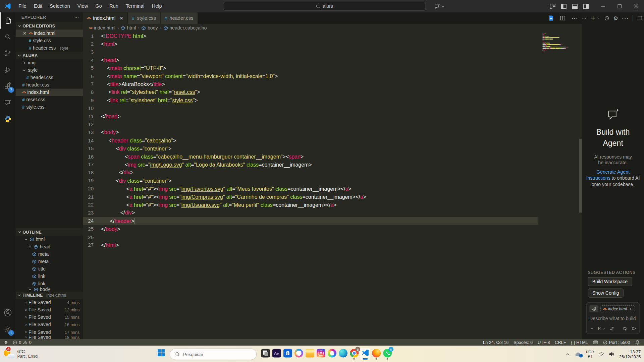  Describe the element at coordinates (50, 317) in the screenshot. I see `timeline-item: ○File Saved15 mins` at that location.